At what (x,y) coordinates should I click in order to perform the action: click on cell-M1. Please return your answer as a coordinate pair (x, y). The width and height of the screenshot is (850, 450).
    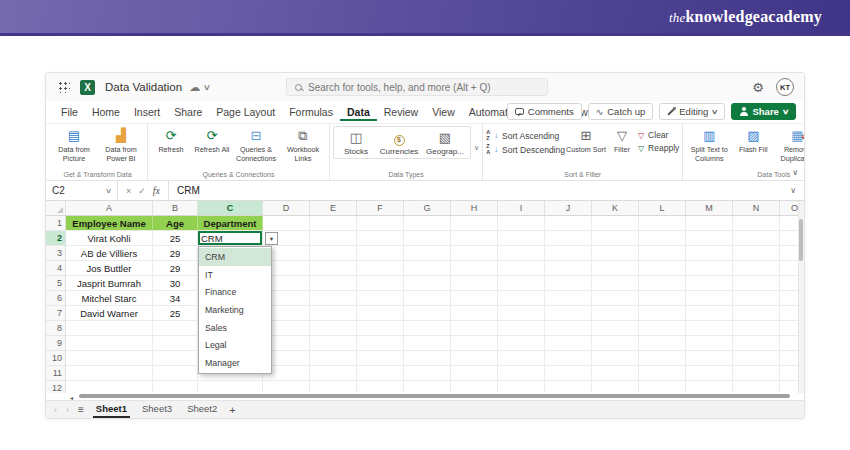
    Looking at the image, I should click on (710, 224).